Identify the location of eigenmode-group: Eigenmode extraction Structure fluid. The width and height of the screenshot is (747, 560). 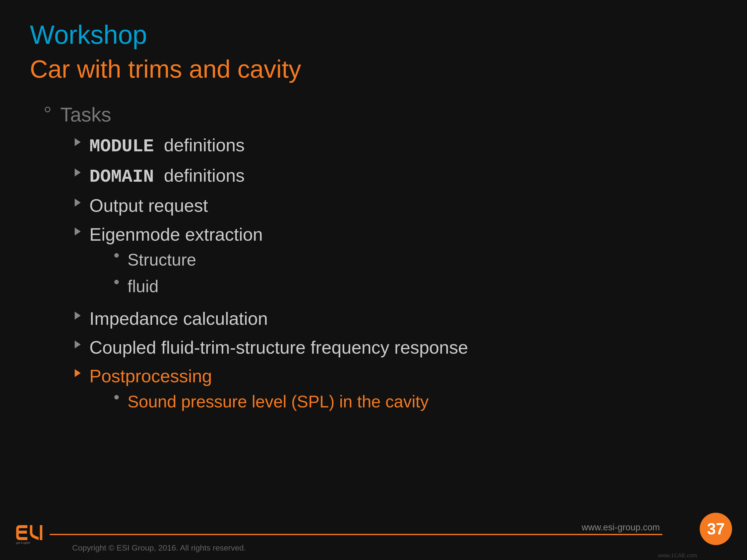
(176, 263).